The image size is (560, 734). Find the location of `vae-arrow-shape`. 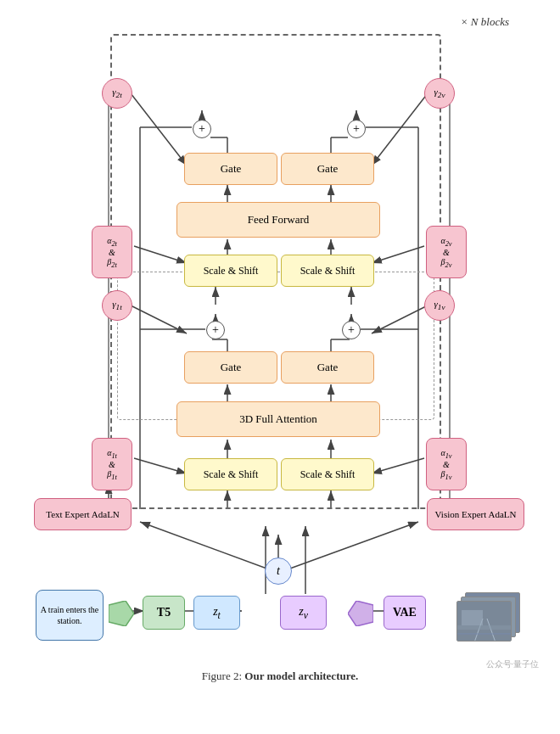

vae-arrow-shape is located at coordinates (361, 614).